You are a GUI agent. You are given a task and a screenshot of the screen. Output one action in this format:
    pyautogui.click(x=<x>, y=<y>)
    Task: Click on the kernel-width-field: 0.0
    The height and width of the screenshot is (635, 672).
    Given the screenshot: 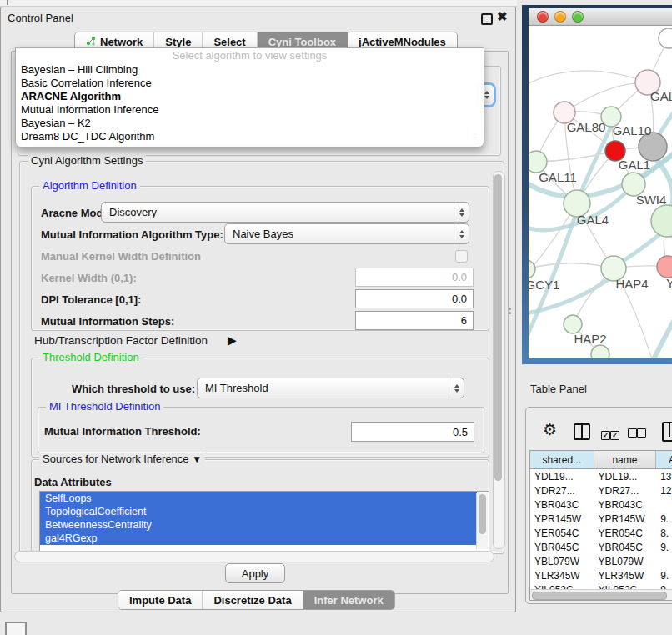 What is the action you would take?
    pyautogui.click(x=414, y=277)
    